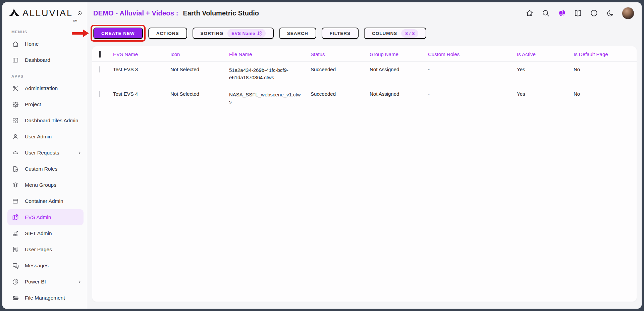 This screenshot has height=311, width=644. I want to click on sidebar-item-label: Custom Roles, so click(41, 169).